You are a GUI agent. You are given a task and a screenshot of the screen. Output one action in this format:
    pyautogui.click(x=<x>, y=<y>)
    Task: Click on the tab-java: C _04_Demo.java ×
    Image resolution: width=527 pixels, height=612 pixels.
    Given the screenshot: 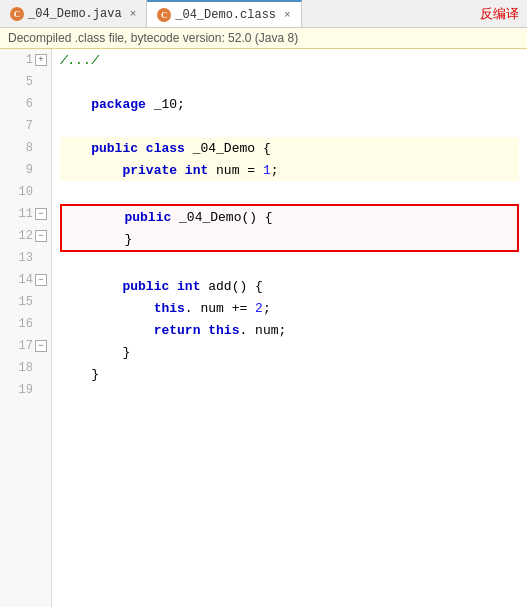 What is the action you would take?
    pyautogui.click(x=74, y=14)
    